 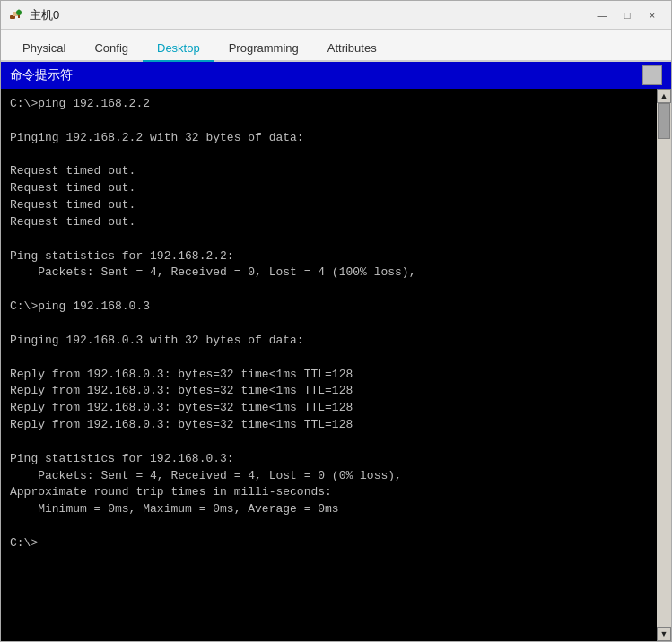 I want to click on cmd-header-bar: 命令提示符, so click(x=336, y=75).